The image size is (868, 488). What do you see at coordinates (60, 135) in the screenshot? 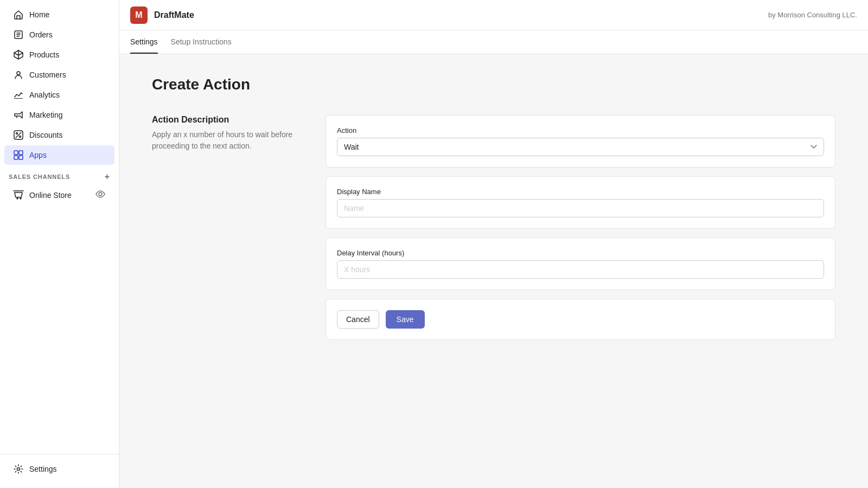
I see `sidebar-item-discounts: Discounts` at bounding box center [60, 135].